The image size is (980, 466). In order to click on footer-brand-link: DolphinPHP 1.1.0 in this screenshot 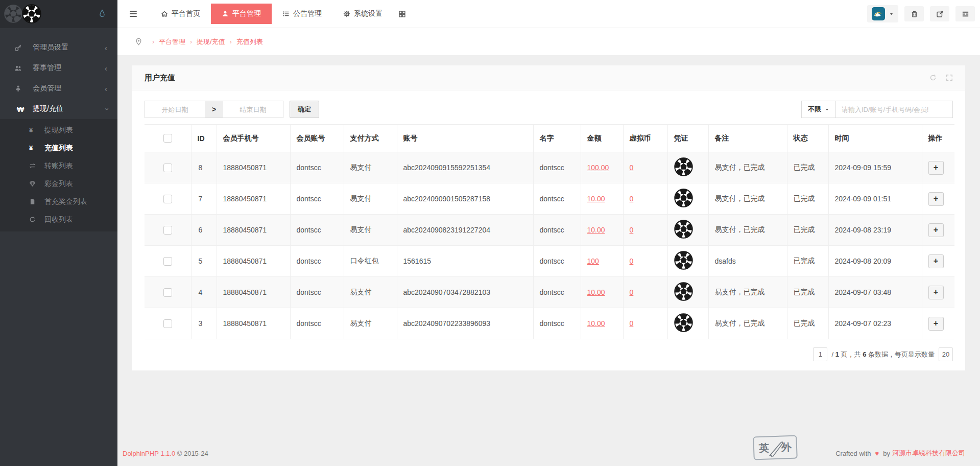, I will do `click(149, 454)`.